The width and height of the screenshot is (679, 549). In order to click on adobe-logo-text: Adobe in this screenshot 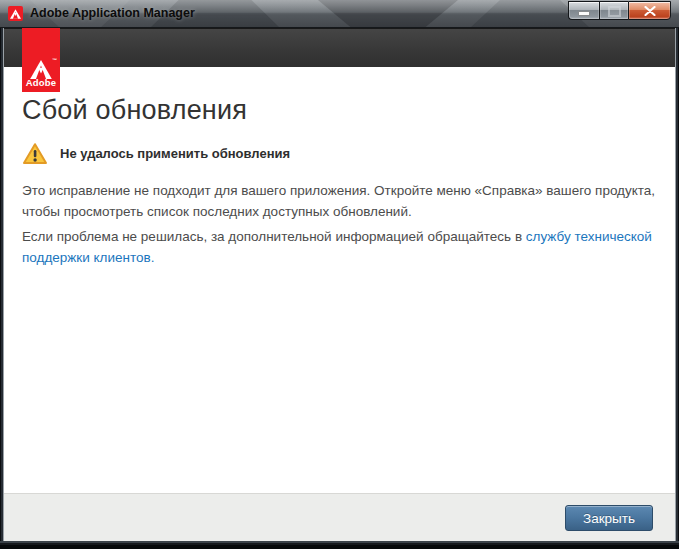, I will do `click(41, 82)`.